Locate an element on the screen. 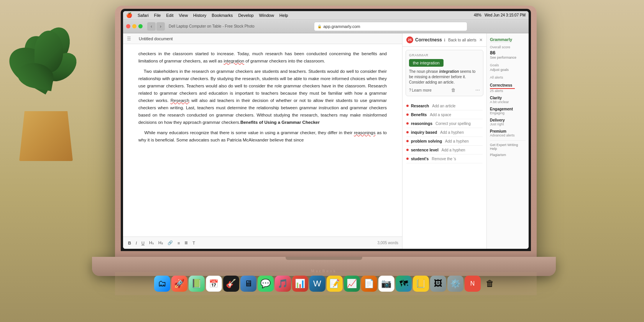  h2-button: H₂ is located at coordinates (161, 243).